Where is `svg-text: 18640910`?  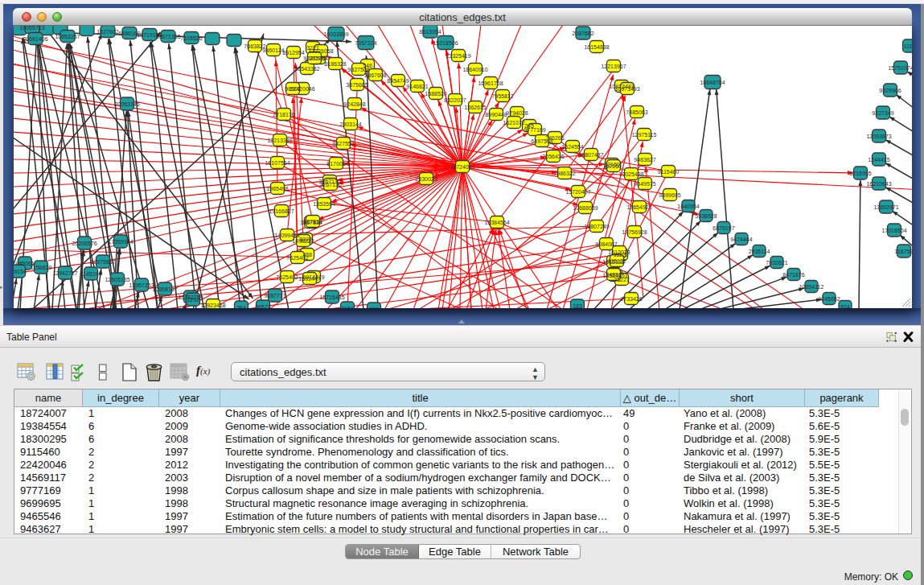 svg-text: 18640910 is located at coordinates (474, 69).